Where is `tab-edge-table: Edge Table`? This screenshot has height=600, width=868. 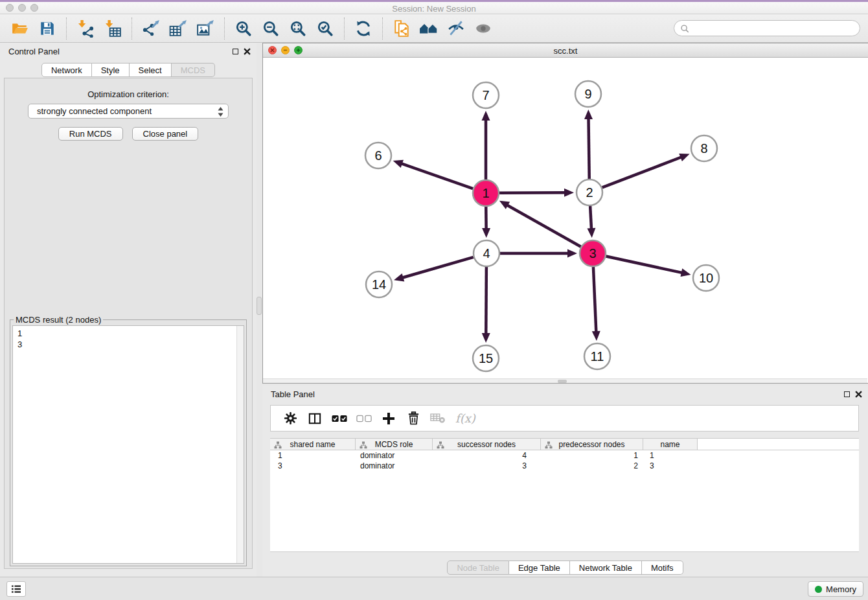
tab-edge-table: Edge Table is located at coordinates (540, 568).